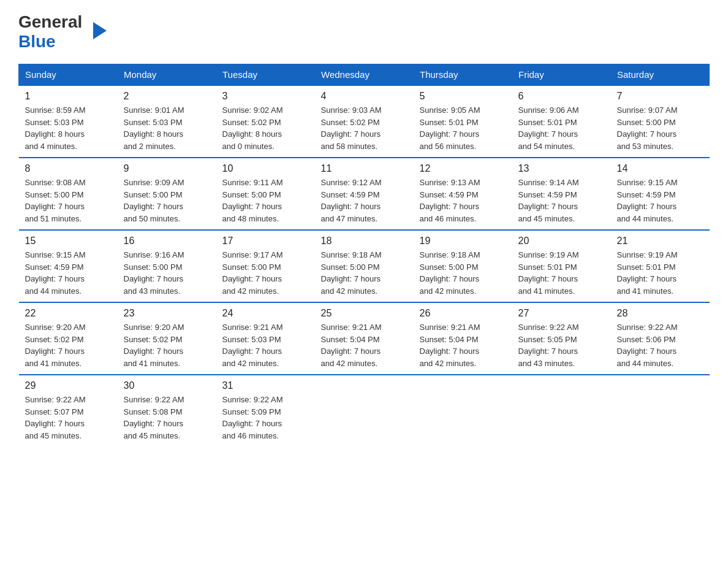 This screenshot has height=563, width=728. Describe the element at coordinates (463, 75) in the screenshot. I see `weekday-thursday: Thursday` at that location.